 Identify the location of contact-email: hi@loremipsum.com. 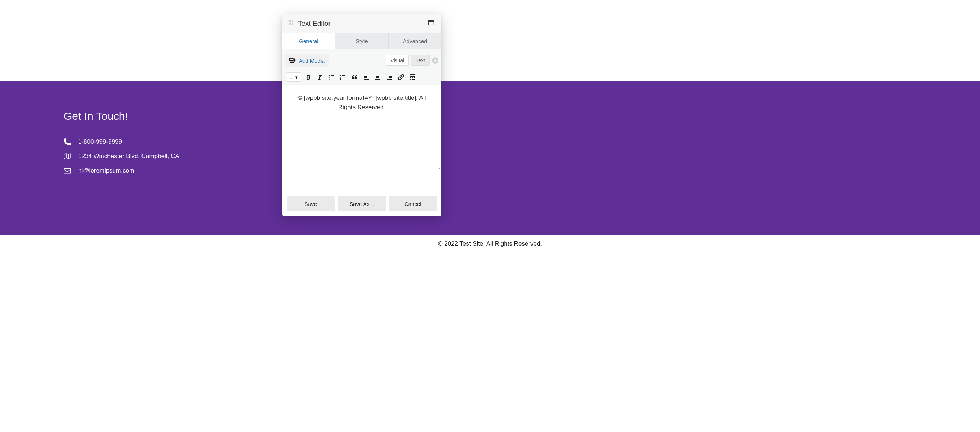
(490, 171).